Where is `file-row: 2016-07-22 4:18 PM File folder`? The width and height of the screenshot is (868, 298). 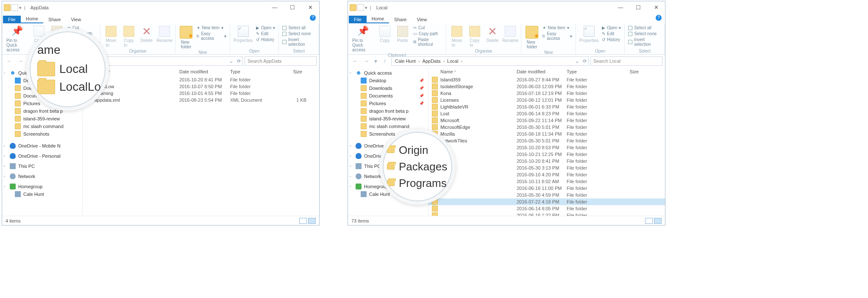 file-row: 2016-07-22 4:18 PM File folder is located at coordinates (547, 202).